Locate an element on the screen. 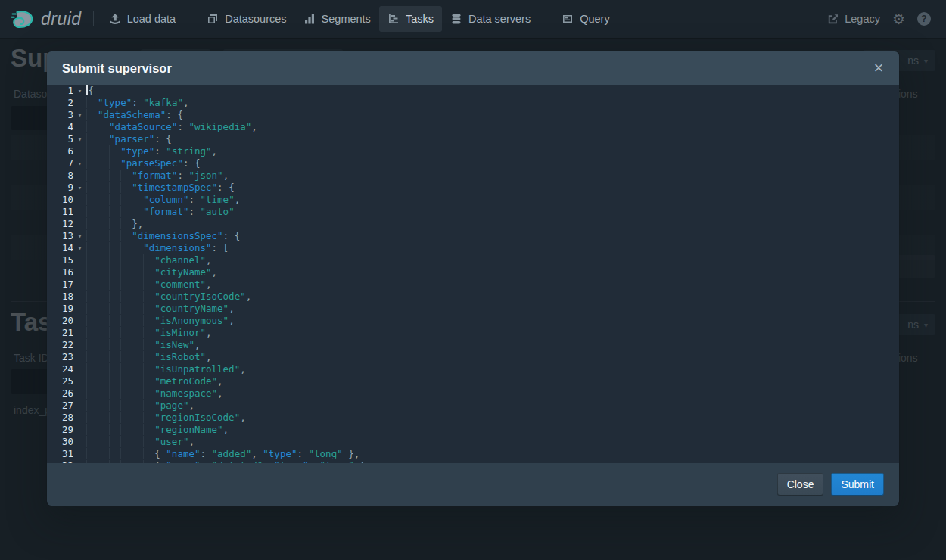 Image resolution: width=946 pixels, height=560 pixels. druid-logo: druid is located at coordinates (47, 20).